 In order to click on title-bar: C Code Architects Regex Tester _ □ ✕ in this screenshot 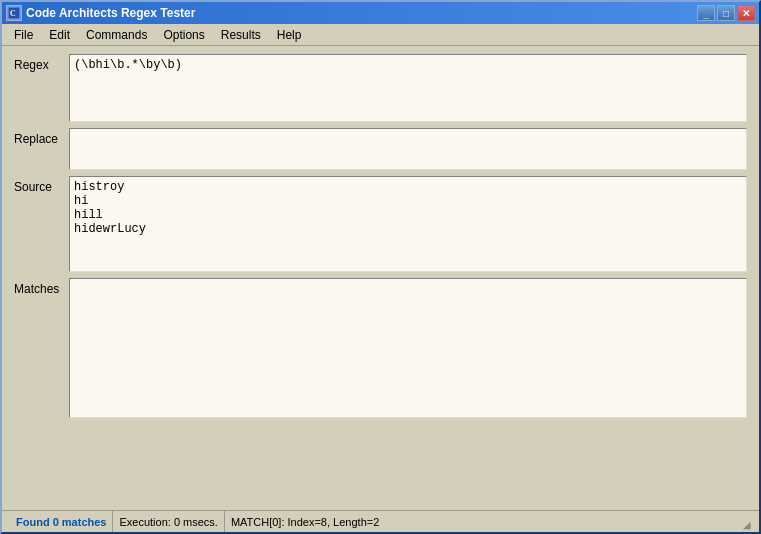, I will do `click(380, 13)`.